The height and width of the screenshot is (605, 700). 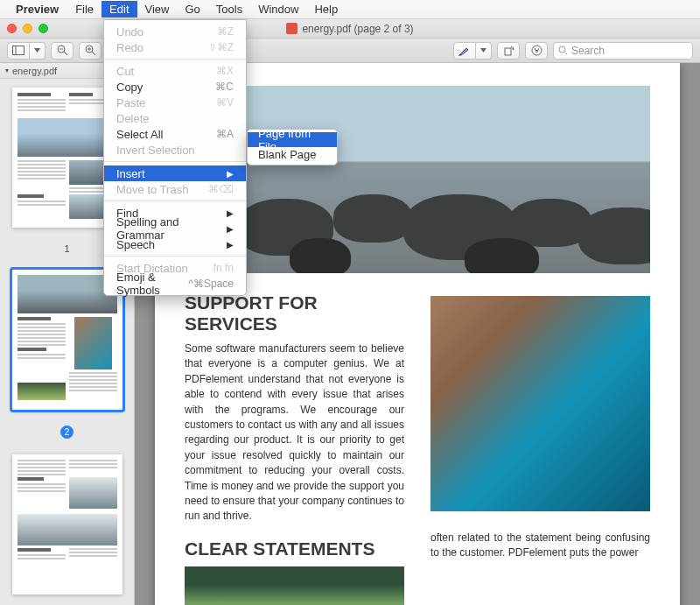 What do you see at coordinates (508, 51) in the screenshot?
I see `rotate-button` at bounding box center [508, 51].